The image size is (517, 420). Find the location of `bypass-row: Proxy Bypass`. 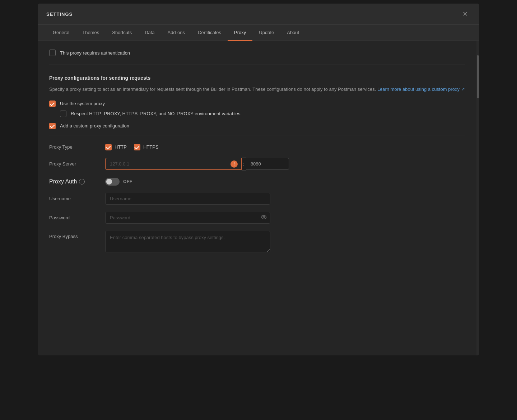

bypass-row: Proxy Bypass is located at coordinates (257, 242).